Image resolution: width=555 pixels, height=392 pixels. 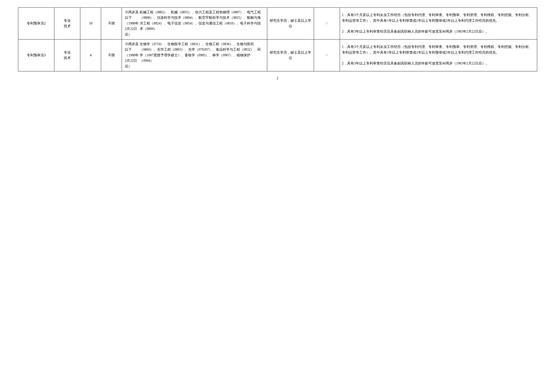 What do you see at coordinates (195, 24) in the screenshot?
I see `row1-major: 35周岁及以下（1988年2月22日后） 机械工程（0802）、机械（0855）…` at bounding box center [195, 24].